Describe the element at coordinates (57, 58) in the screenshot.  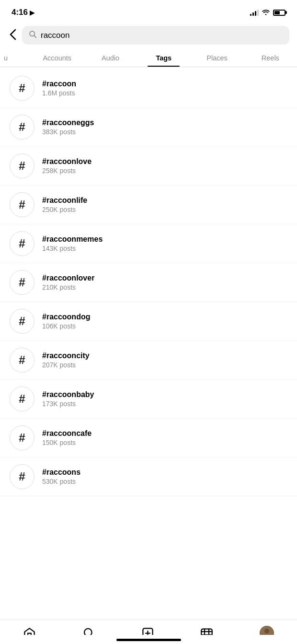
I see `tab-accounts: Accounts` at that location.